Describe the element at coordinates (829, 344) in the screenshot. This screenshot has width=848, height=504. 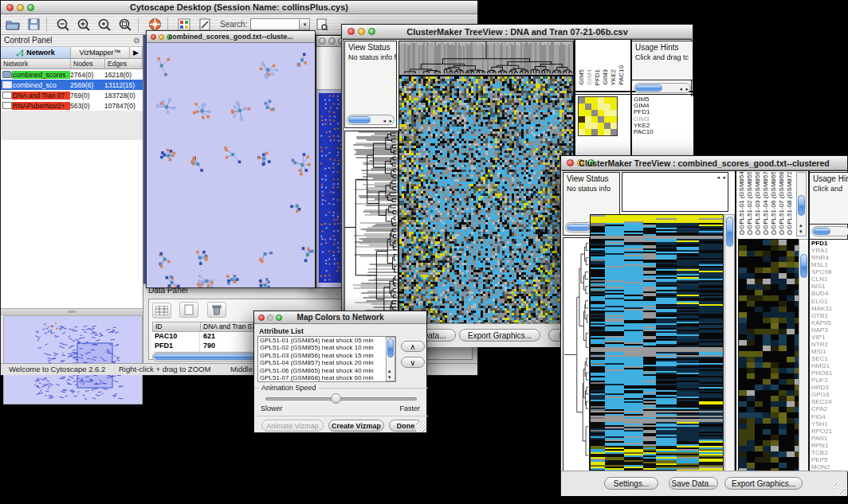
I see `gene-label: NTR2` at that location.